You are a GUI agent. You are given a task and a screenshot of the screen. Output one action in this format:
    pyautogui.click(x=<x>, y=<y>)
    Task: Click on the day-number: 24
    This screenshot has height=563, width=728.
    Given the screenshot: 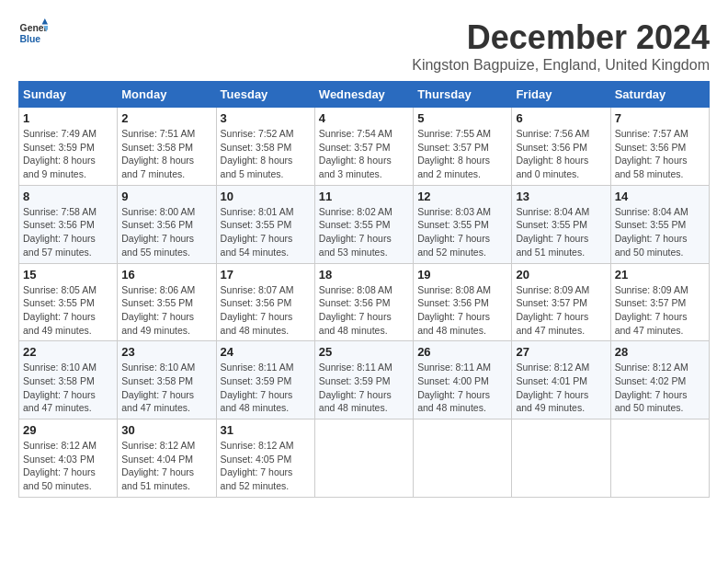 What is the action you would take?
    pyautogui.click(x=266, y=351)
    